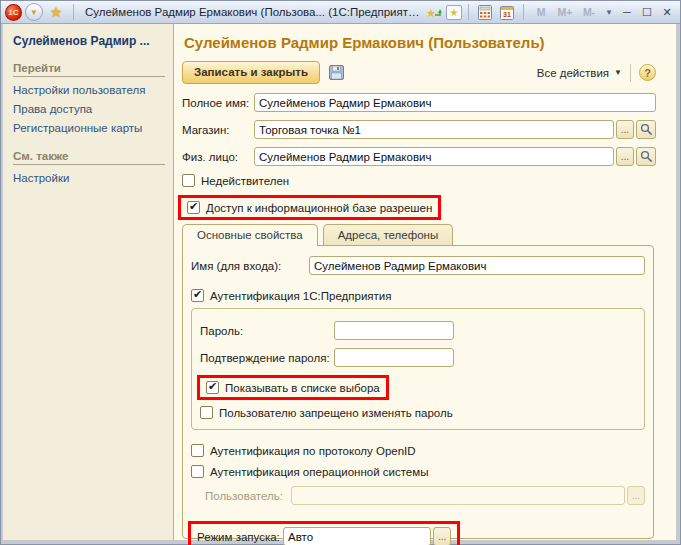 The image size is (681, 545). Describe the element at coordinates (340, 12) in the screenshot. I see `titlebar: 1С ▼ ★ Сулейменов Радмир Ермакович (Поль…` at that location.